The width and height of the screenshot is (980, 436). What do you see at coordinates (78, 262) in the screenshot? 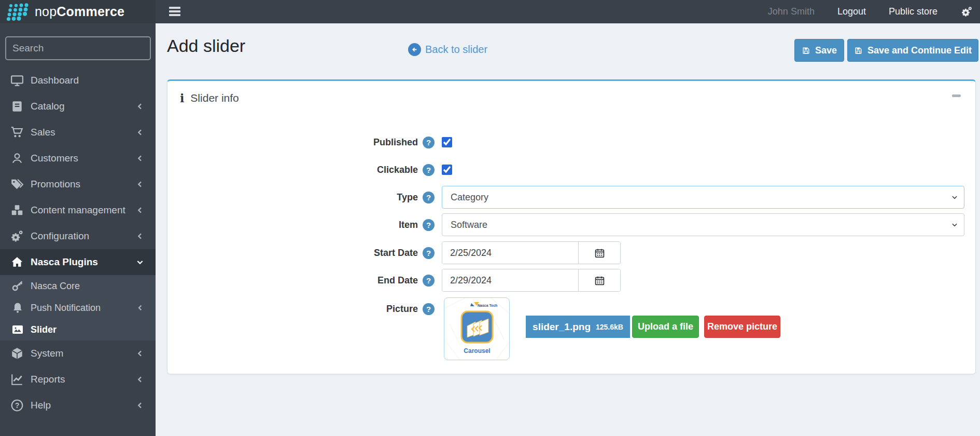
I see `sidebar-item-nasca-plugins: Nasca Plugins` at bounding box center [78, 262].